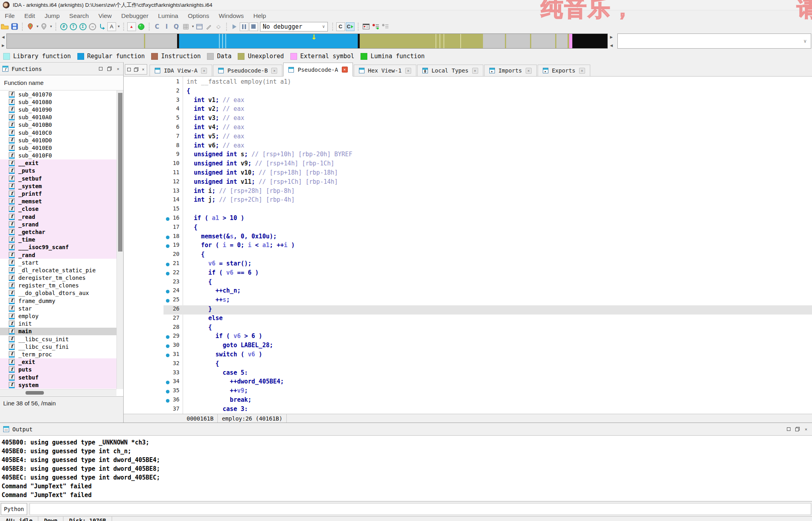 This screenshot has width=812, height=521. Describe the element at coordinates (58, 285) in the screenshot. I see `function-row: fregister_tm_clones` at that location.